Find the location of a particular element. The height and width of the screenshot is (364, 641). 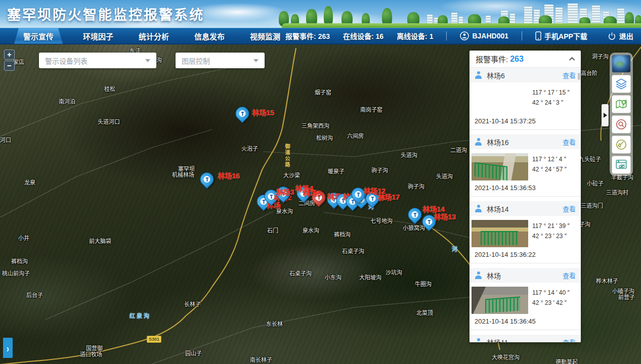

user-account-button: BJAHD001 is located at coordinates (484, 36).